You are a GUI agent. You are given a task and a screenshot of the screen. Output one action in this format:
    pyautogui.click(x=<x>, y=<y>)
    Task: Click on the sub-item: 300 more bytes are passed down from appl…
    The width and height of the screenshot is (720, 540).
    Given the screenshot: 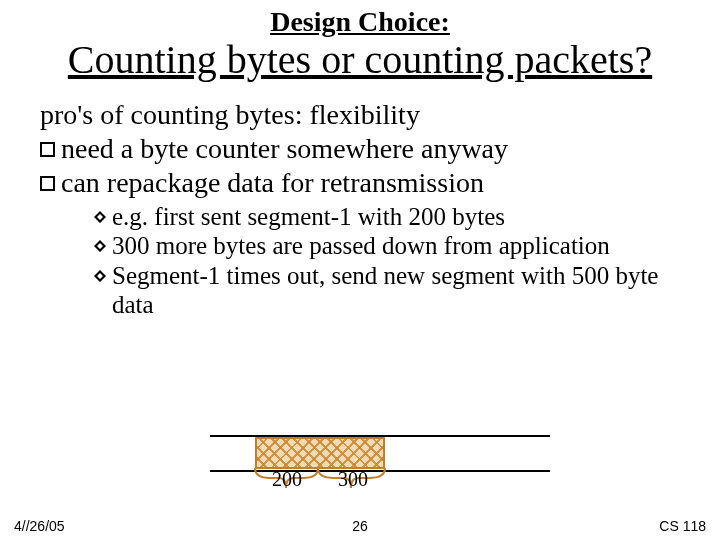 What is the action you would take?
    pyautogui.click(x=387, y=246)
    